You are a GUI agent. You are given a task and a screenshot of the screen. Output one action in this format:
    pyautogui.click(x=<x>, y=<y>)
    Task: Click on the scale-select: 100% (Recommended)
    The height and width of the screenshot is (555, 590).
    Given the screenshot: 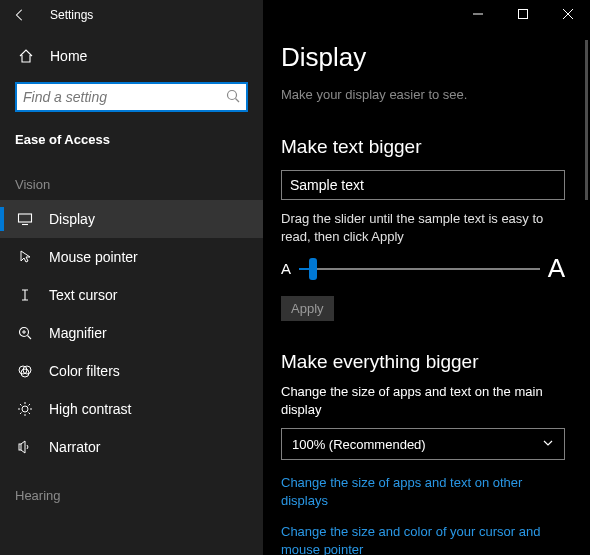 What is the action you would take?
    pyautogui.click(x=423, y=444)
    